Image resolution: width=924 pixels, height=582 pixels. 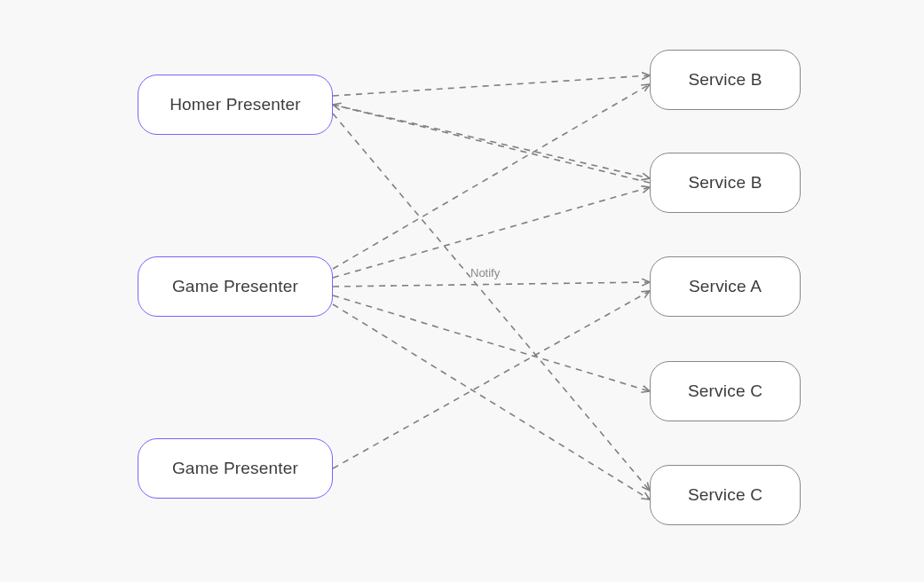 What do you see at coordinates (235, 105) in the screenshot?
I see `node-label: Homer Presenter` at bounding box center [235, 105].